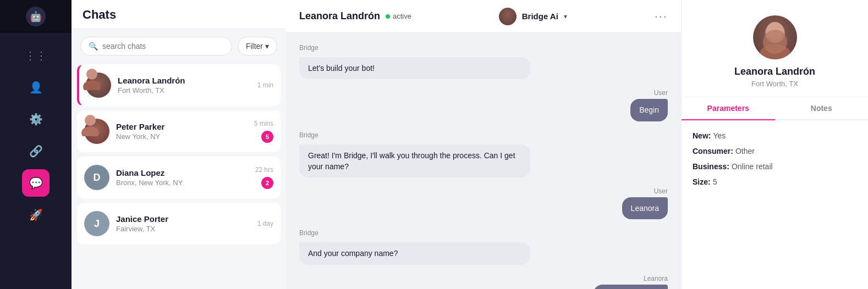 This screenshot has width=868, height=289. Describe the element at coordinates (179, 131) in the screenshot. I see `chat-item-peter: Peter Parker New York, NY 5 mins 5` at that location.